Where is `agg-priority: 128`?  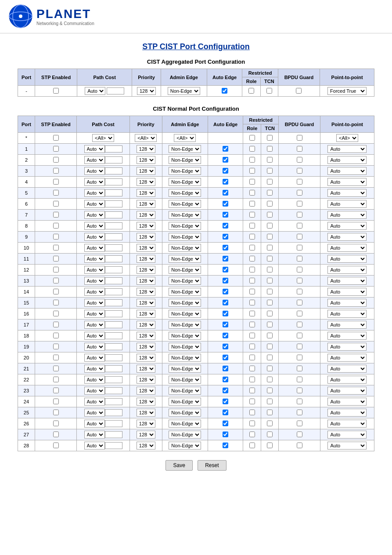
agg-priority: 128 is located at coordinates (147, 91).